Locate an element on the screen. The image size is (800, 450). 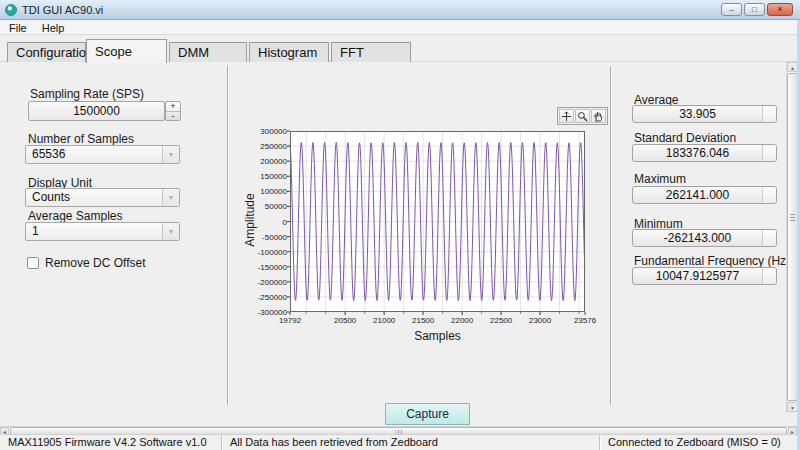
display-unit-dropdown: Counts ▼ is located at coordinates (102, 198).